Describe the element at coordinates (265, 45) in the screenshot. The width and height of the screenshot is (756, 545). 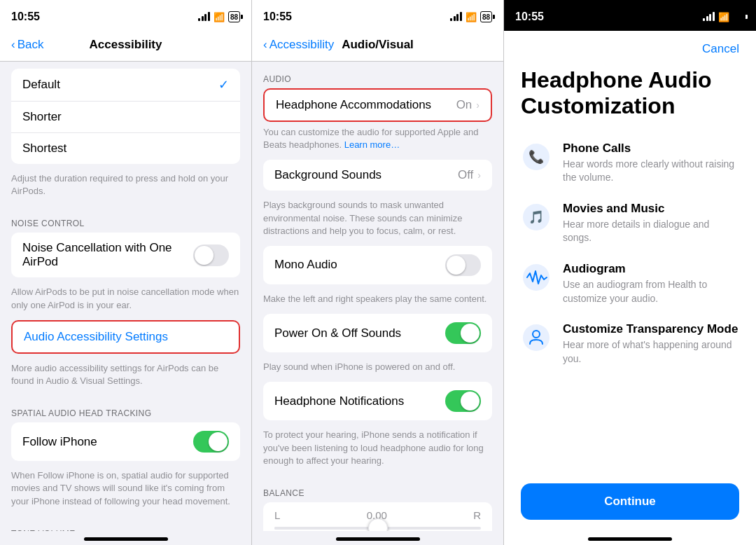
I see `chevron-left-icon-mid: ‹` at that location.